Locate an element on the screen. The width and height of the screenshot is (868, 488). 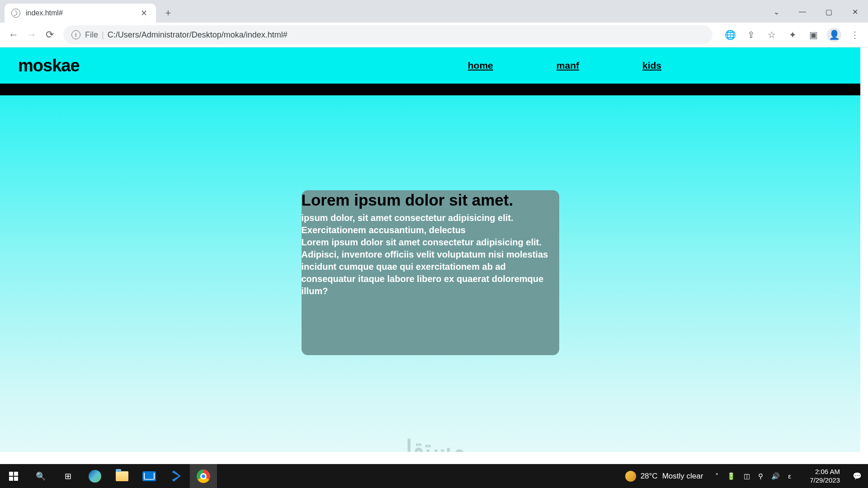
wifi-icon: ⚲ is located at coordinates (760, 476).